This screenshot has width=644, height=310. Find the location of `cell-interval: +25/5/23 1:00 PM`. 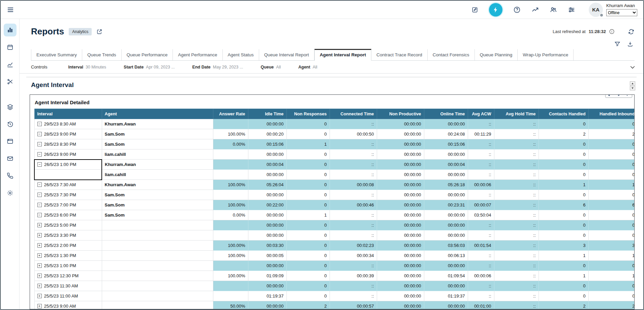

cell-interval: +25/5/23 1:00 PM is located at coordinates (68, 266).